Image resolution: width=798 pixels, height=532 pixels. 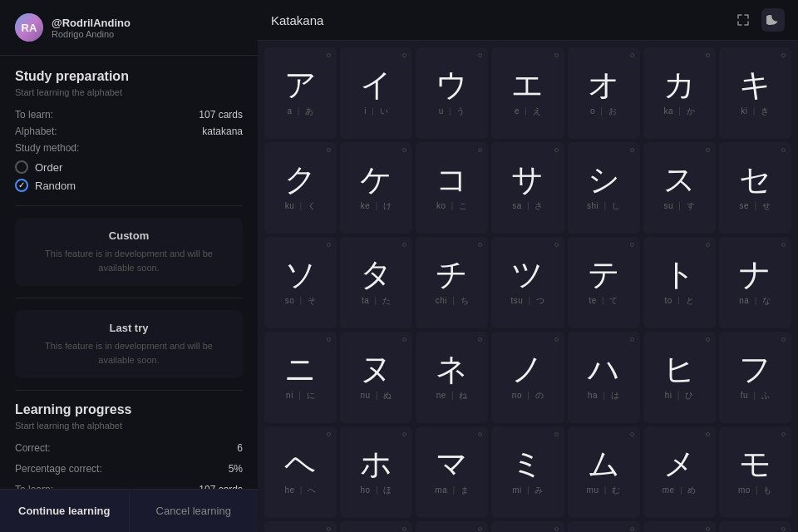 I want to click on kana-sub-text: ne | ね, so click(x=452, y=396).